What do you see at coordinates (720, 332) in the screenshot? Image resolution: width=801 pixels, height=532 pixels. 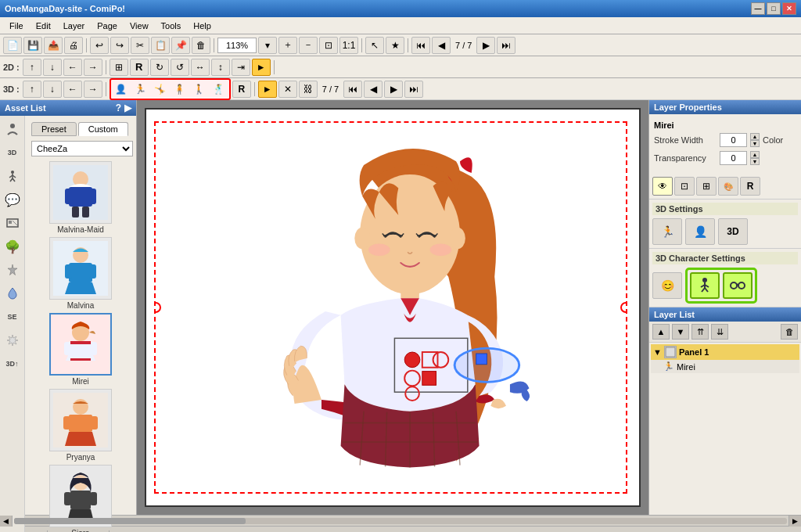 I see `layer-move-bottom: ⇊` at bounding box center [720, 332].